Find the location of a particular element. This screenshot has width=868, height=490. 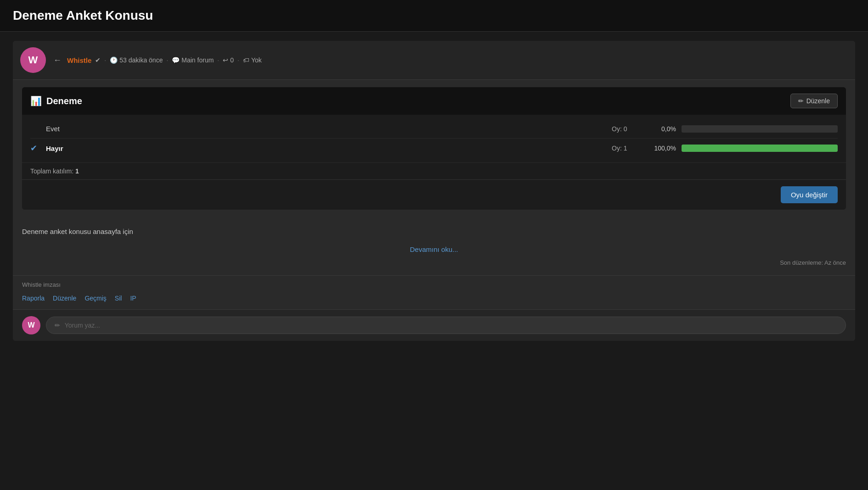

clock-icon: 🕐 is located at coordinates (114, 60).